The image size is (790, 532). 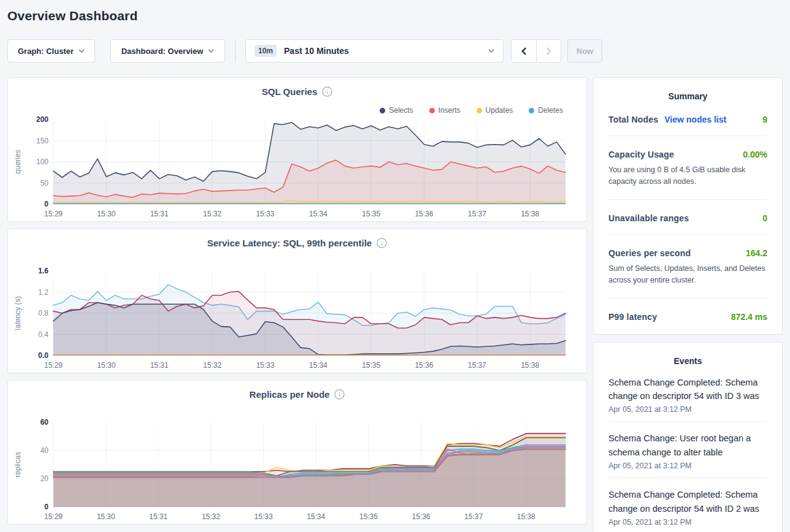 I want to click on total-nodes-value: 9, so click(x=765, y=120).